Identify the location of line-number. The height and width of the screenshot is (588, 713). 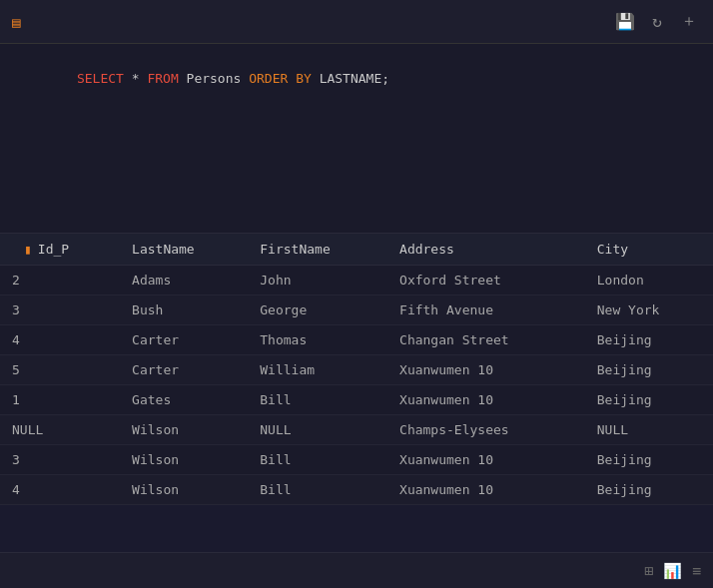
(15, 56).